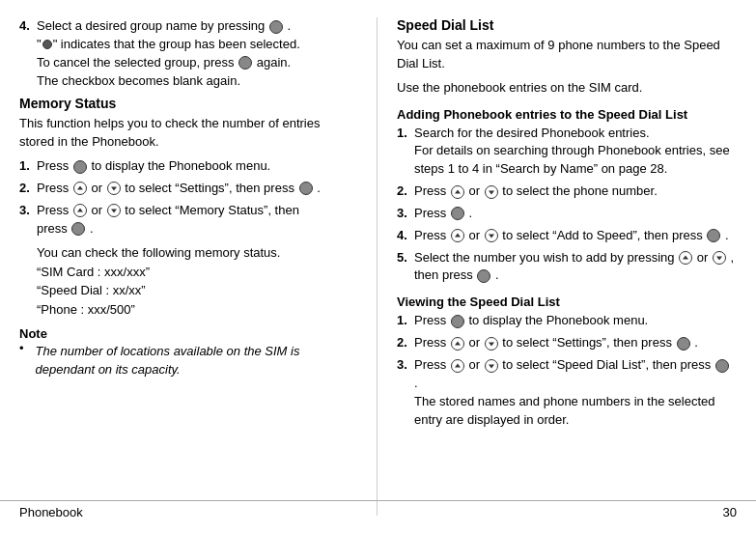 Image resolution: width=756 pixels, height=533 pixels. I want to click on view-step2-after: ., so click(696, 342).